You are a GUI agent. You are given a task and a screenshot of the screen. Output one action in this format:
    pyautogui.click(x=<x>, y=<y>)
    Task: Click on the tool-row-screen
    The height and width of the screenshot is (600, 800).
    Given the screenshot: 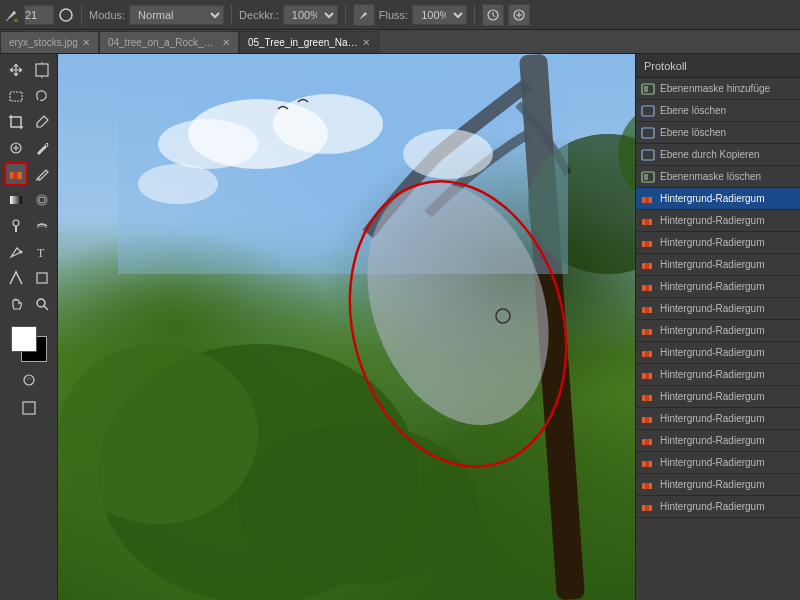 What is the action you would take?
    pyautogui.click(x=29, y=408)
    